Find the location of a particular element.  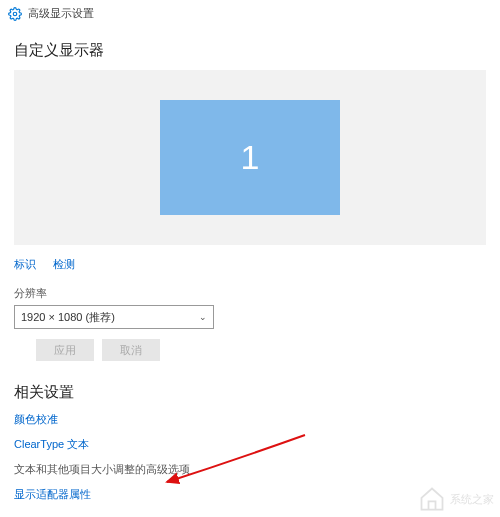

watermark: 系统之家 is located at coordinates (456, 499).